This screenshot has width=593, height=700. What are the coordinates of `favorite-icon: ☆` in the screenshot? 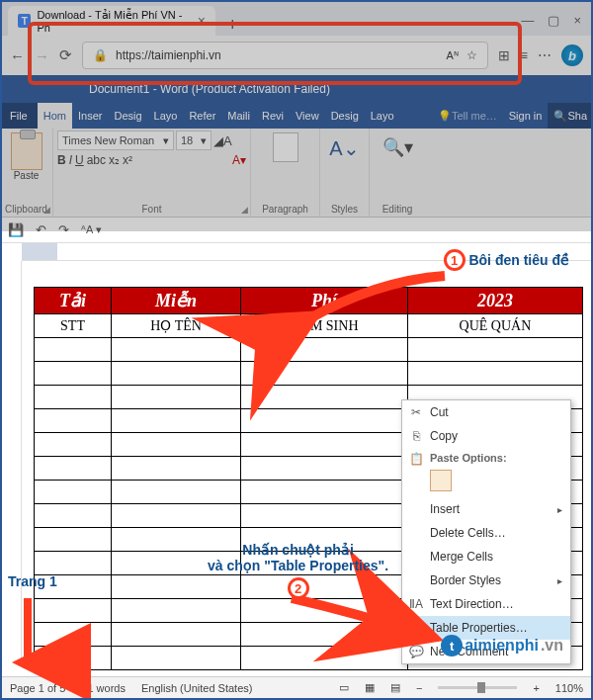 It's located at (472, 55).